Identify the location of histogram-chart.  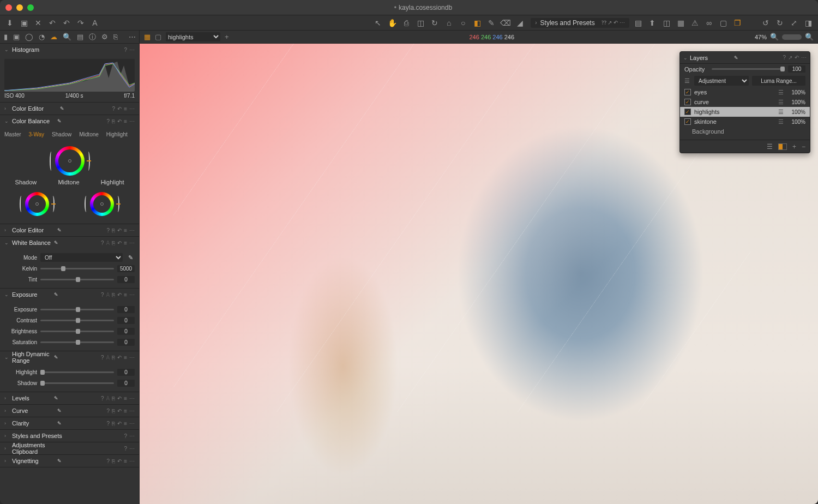
(70, 75).